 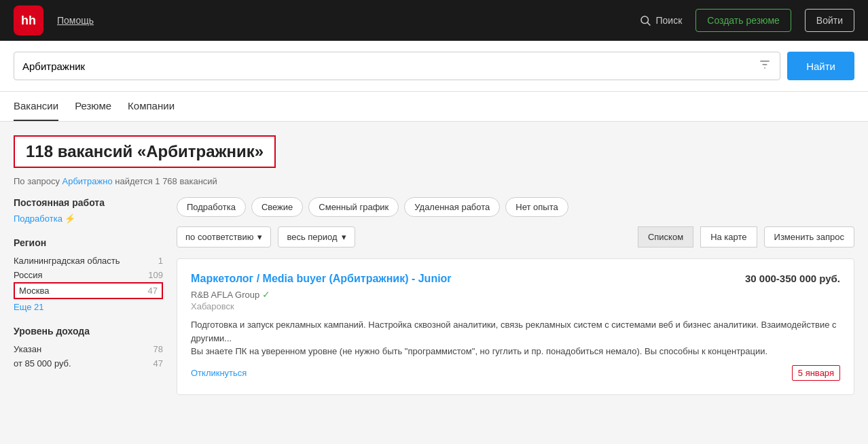 I want to click on sidebar-podrabotka-link: Подработка ⚡, so click(x=88, y=219).